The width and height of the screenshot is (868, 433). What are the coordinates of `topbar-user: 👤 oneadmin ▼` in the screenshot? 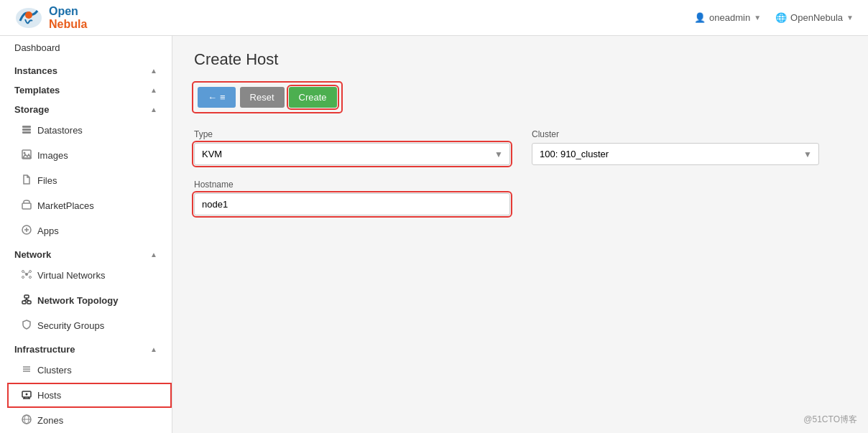 It's located at (727, 17).